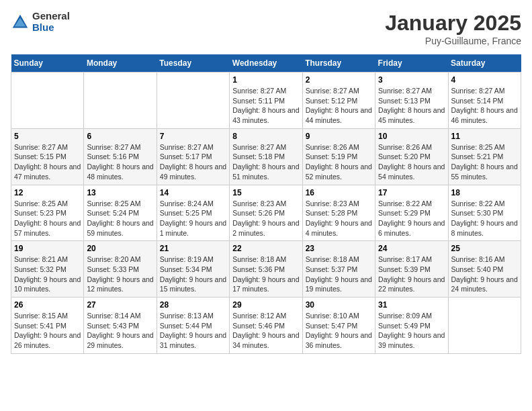 This screenshot has width=532, height=411. Describe the element at coordinates (411, 330) in the screenshot. I see `day-info: Sunrise: 8:09 AMSunset: 5:49 PMDaylight:…` at that location.